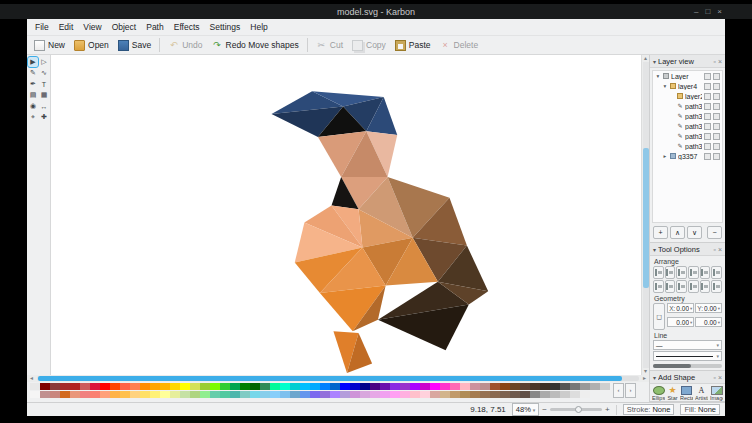 The image size is (752, 423). I want to click on docker-float-icon: ▫, so click(714, 378).